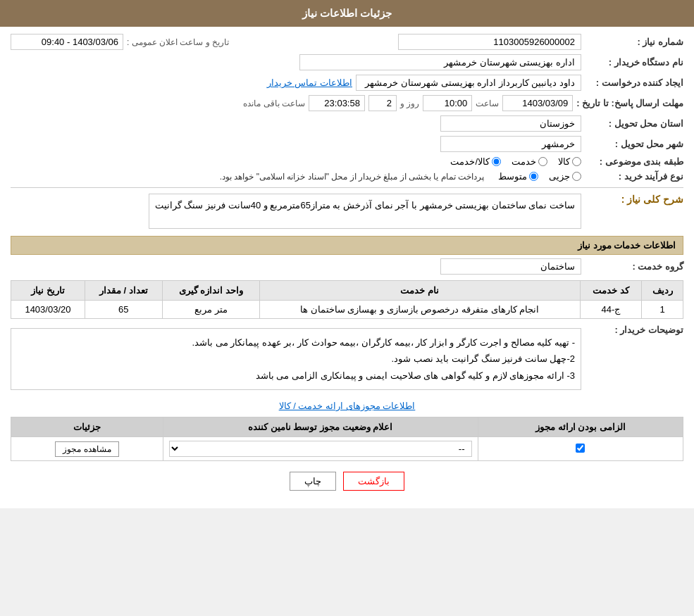 Image resolution: width=694 pixels, height=616 pixels. I want to click on need-number-label: شماره نیاز :, so click(634, 42).